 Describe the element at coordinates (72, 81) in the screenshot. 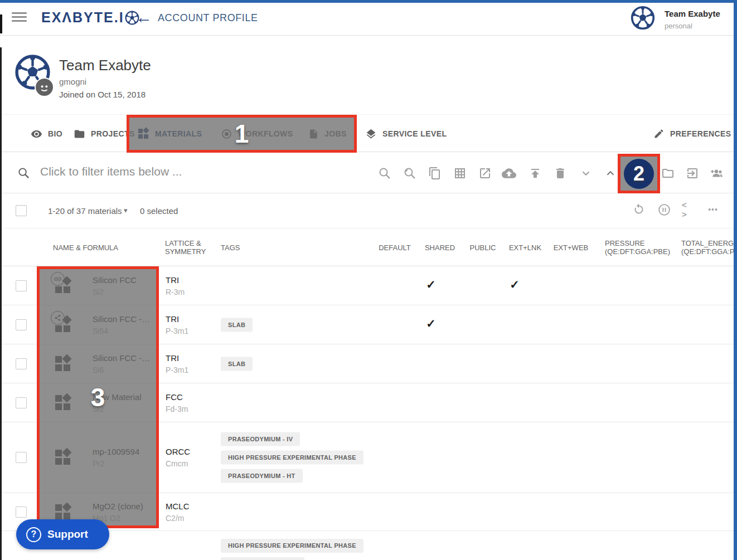

I see `profile-username: gmogni` at that location.